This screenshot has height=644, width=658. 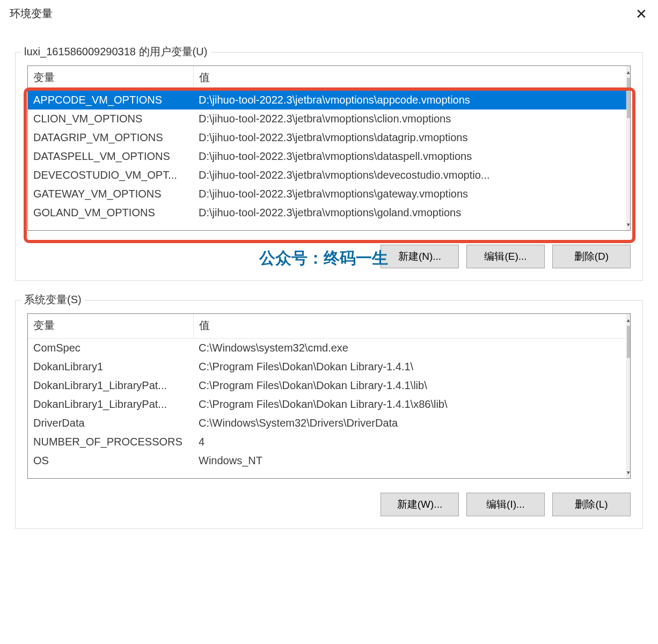 I want to click on cell-variable: DATASPELL_VM_OPTIONS, so click(x=111, y=157).